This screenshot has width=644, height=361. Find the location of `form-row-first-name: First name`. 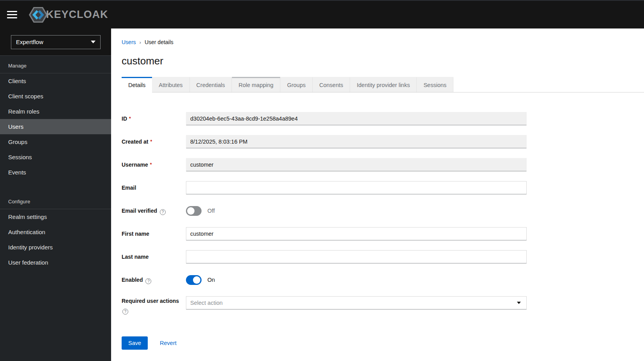

form-row-first-name: First name is located at coordinates (383, 234).